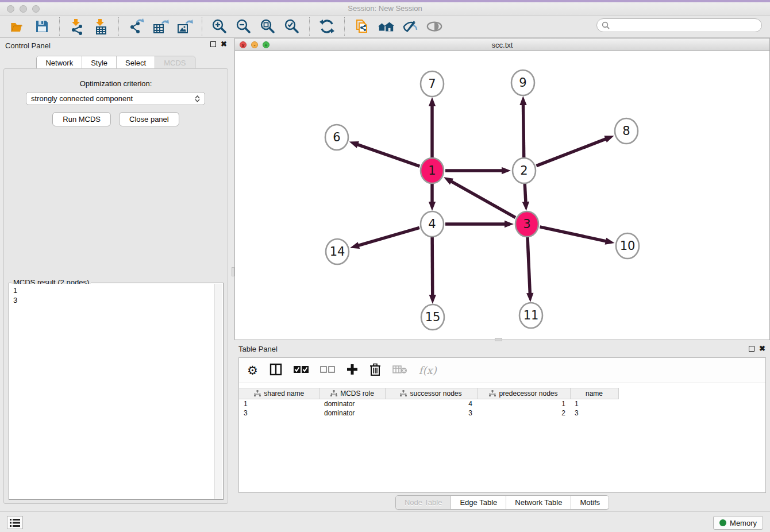 This screenshot has width=770, height=532. What do you see at coordinates (492, 394) in the screenshot?
I see `column-type-icon` at bounding box center [492, 394].